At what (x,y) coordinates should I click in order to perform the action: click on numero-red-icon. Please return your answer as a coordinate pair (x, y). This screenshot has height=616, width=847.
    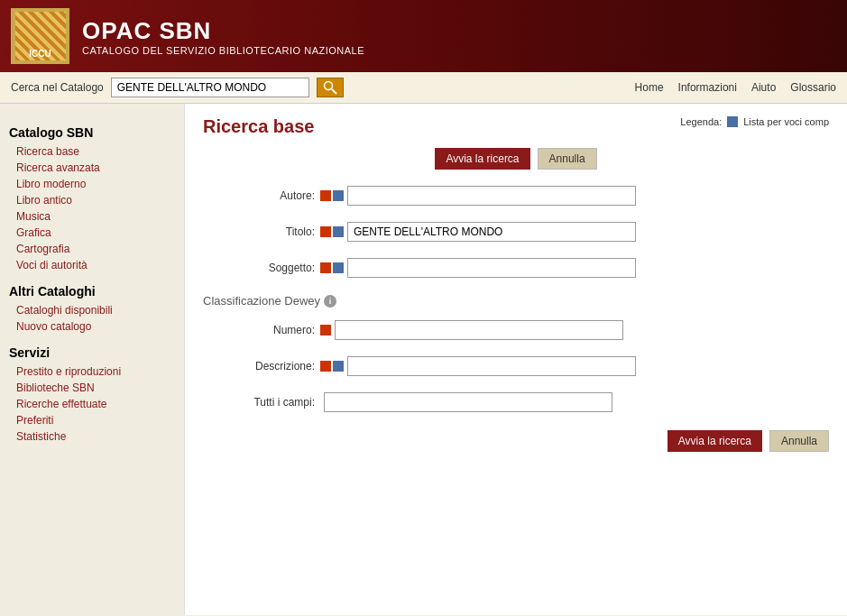
    Looking at the image, I should click on (326, 330).